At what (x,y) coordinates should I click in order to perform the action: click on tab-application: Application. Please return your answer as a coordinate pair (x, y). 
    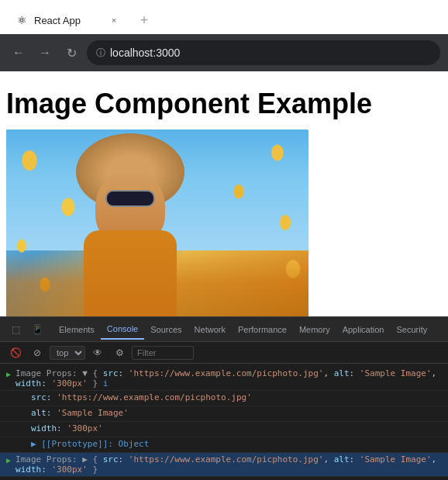
    Looking at the image, I should click on (364, 330).